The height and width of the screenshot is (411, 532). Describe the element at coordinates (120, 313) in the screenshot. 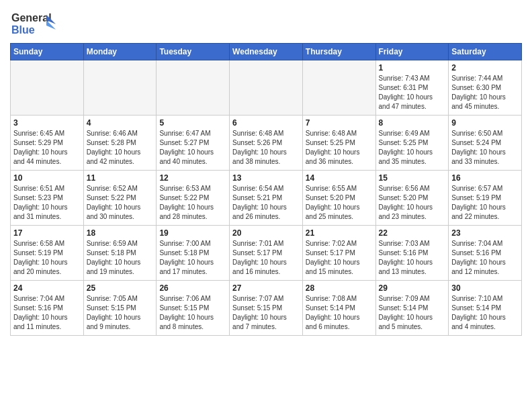

I see `day-info: Sunrise: 7:05 AM Sunset: 5:15 PM Dayligh…` at that location.